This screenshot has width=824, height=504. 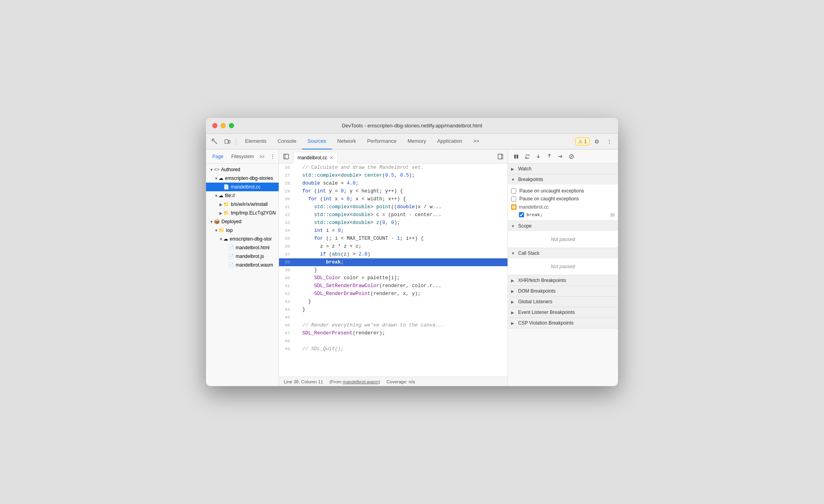 I want to click on tab-performance: Performance, so click(x=382, y=142).